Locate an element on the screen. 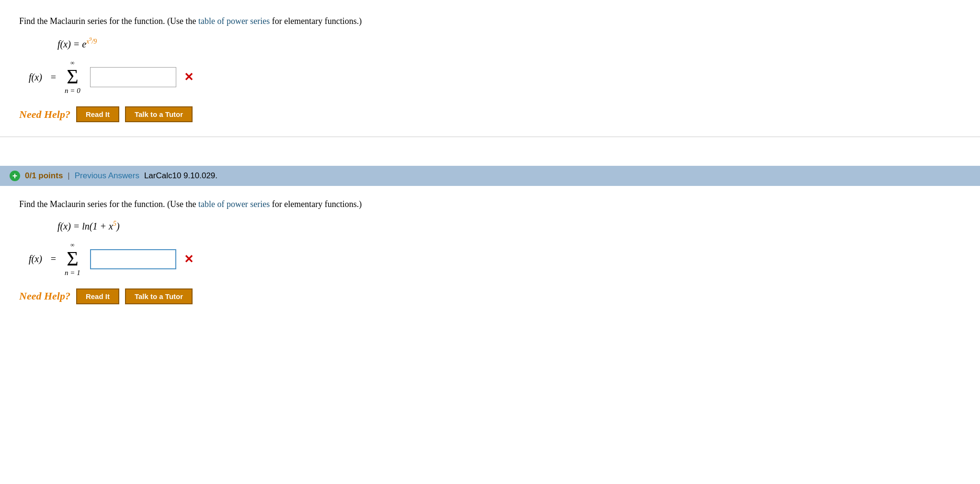 This screenshot has height=484, width=980. problem-1-instruction: Find the Maclaurin series for the functi… is located at coordinates (490, 21).